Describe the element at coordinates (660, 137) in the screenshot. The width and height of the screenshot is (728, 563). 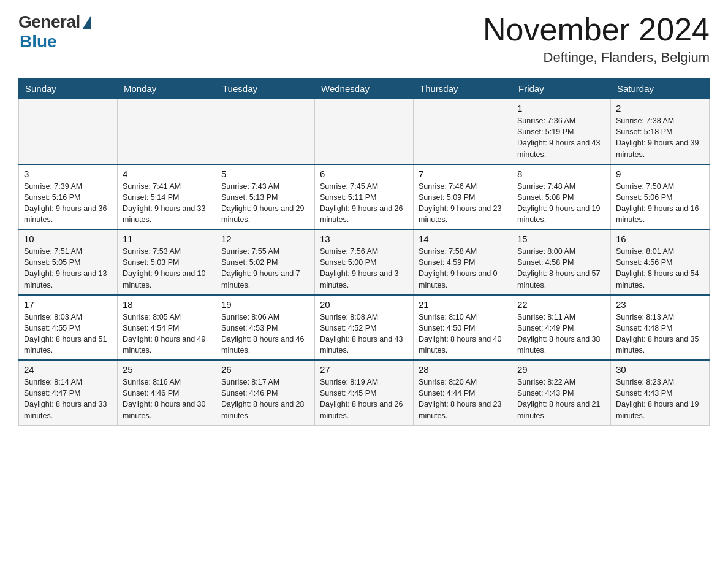
I see `day-info: Sunrise: 7:38 AMSunset: 5:18 PMDaylight:…` at that location.